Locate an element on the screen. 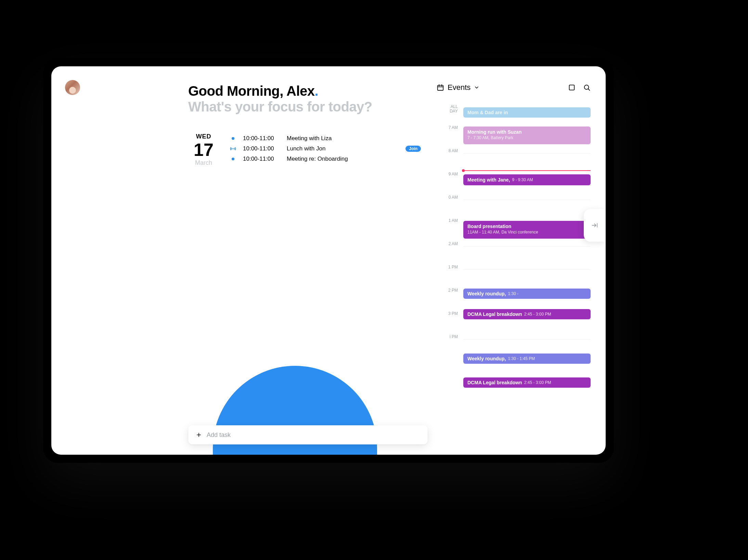  agenda-title: Meeting re: Onboarding is located at coordinates (354, 159).